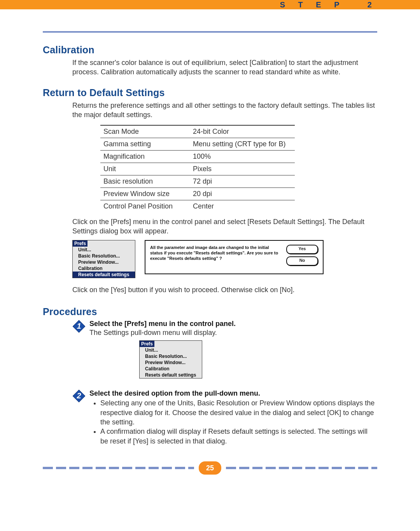 This screenshot has height=531, width=420. What do you see at coordinates (233, 324) in the screenshot?
I see `step-heading: Select the [Prefs] menu in the control p…` at bounding box center [233, 324].